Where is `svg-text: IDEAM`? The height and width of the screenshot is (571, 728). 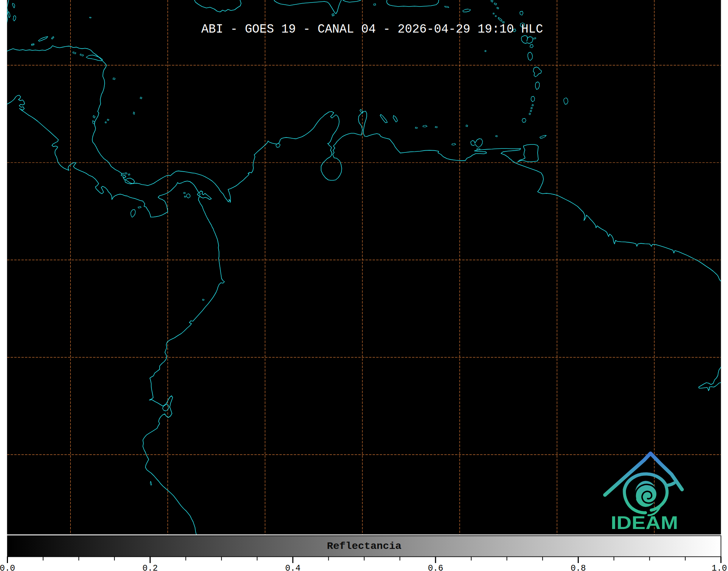
svg-text: IDEAM is located at coordinates (644, 523).